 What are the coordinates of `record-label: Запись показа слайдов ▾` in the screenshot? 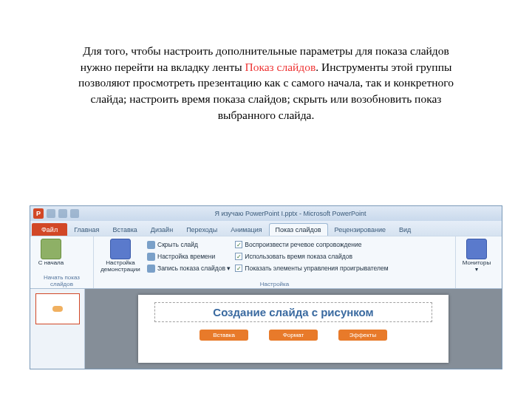 It's located at (194, 268).